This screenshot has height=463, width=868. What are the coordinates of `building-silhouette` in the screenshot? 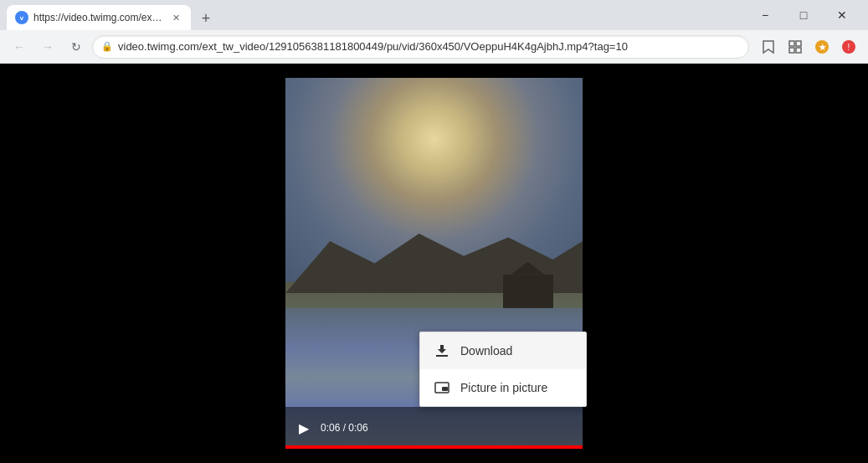 It's located at (528, 291).